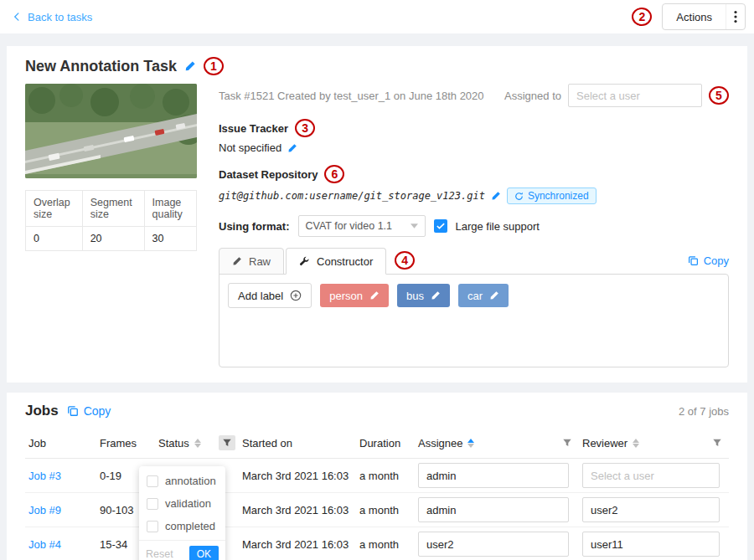 This screenshot has width=754, height=560. I want to click on labels-copy-link: Copy, so click(709, 261).